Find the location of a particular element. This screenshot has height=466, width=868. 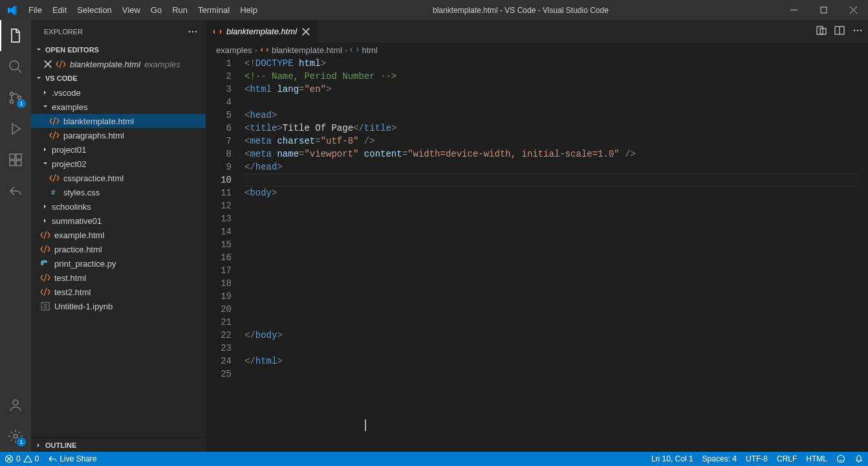

menu-selection: Selection is located at coordinates (94, 10).